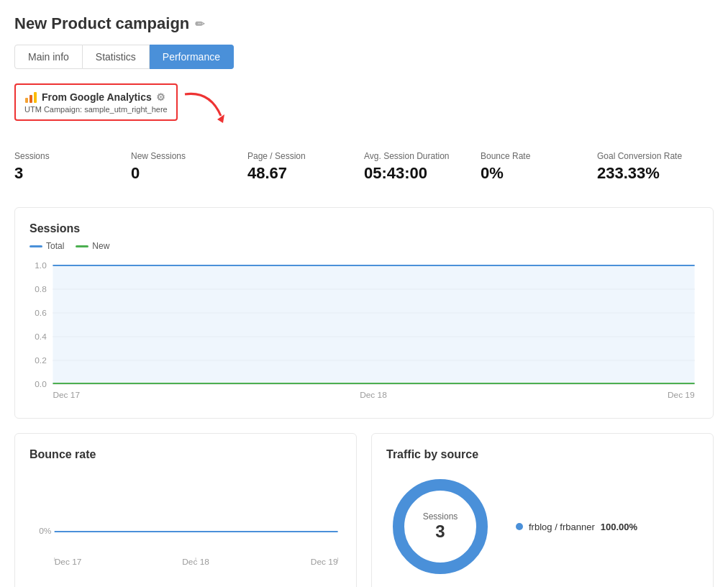 The width and height of the screenshot is (728, 587). What do you see at coordinates (648, 173) in the screenshot?
I see `metric-value: 233.33%` at bounding box center [648, 173].